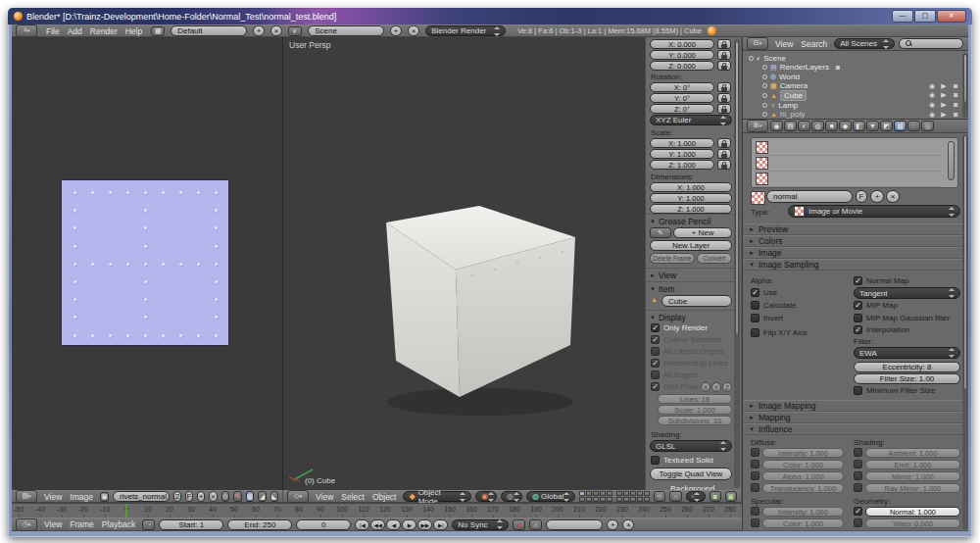  What do you see at coordinates (655, 461) in the screenshot?
I see `textured-solid-checkbox` at bounding box center [655, 461].